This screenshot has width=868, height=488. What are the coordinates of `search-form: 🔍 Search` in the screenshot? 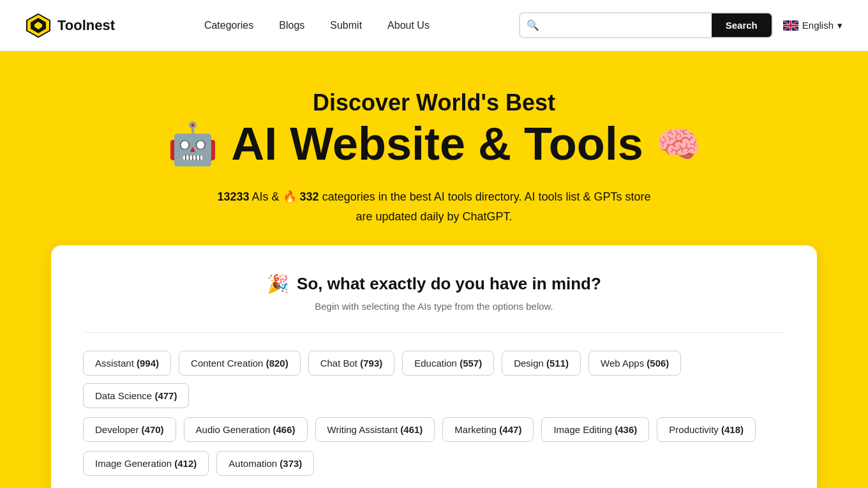 It's located at (646, 26).